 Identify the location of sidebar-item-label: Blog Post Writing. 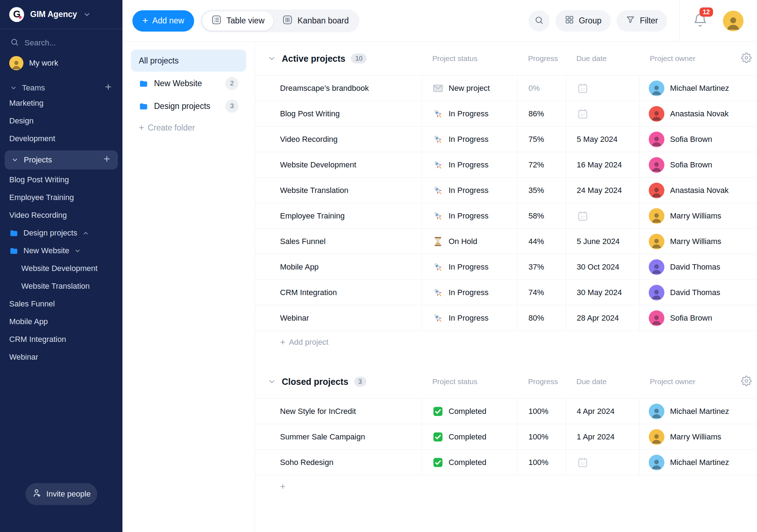
(39, 180).